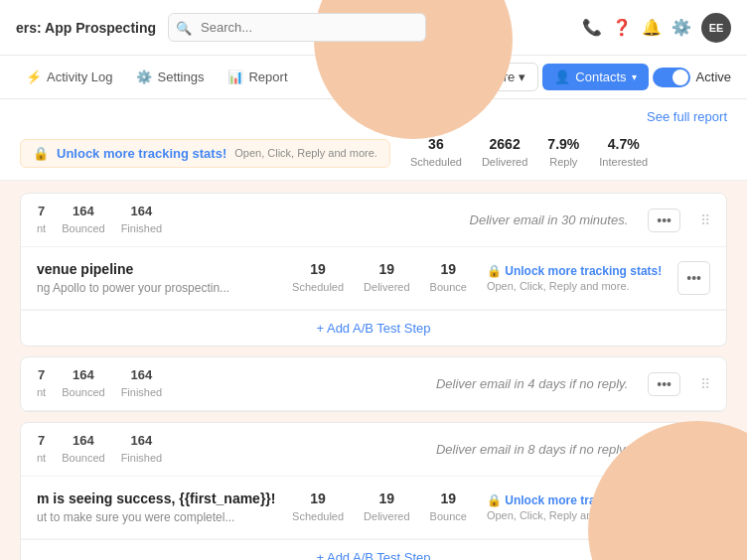 The width and height of the screenshot is (747, 560). Describe the element at coordinates (374, 384) in the screenshot. I see `sequence-row-2: 7 nt 164 Bounced 164 Finished Deliver em…` at that location.